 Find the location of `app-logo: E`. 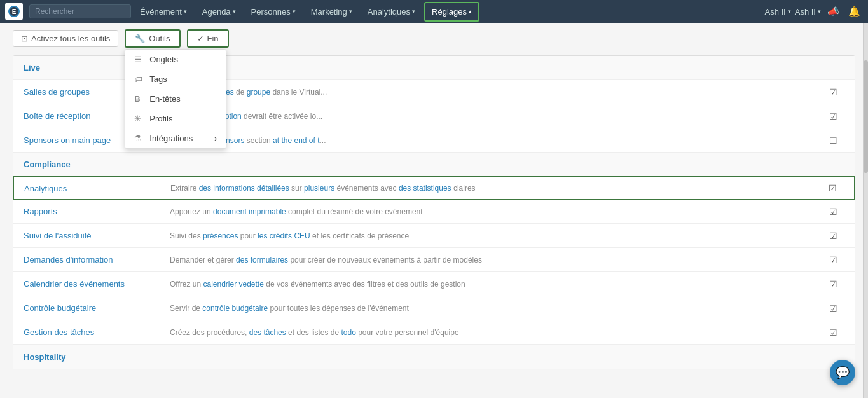

app-logo: E is located at coordinates (14, 11).